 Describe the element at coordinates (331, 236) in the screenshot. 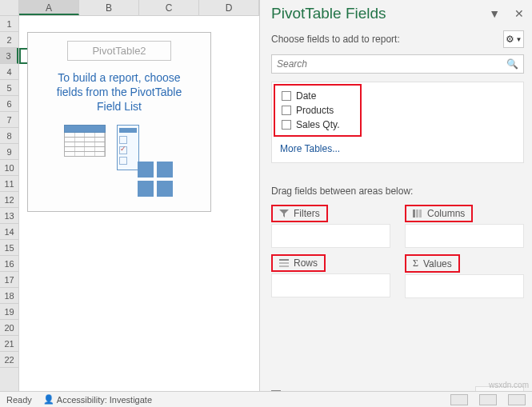

I see `filters-dropzone` at that location.